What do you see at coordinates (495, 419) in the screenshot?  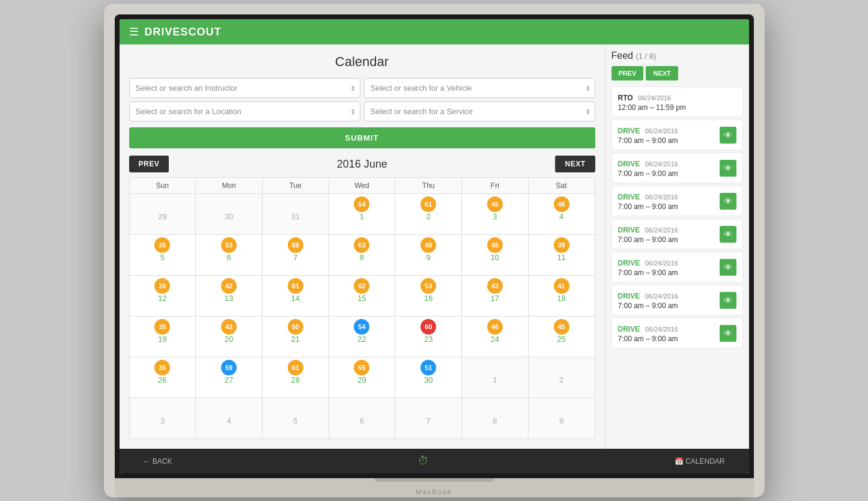 I see `calendar-day-cell: 8` at bounding box center [495, 419].